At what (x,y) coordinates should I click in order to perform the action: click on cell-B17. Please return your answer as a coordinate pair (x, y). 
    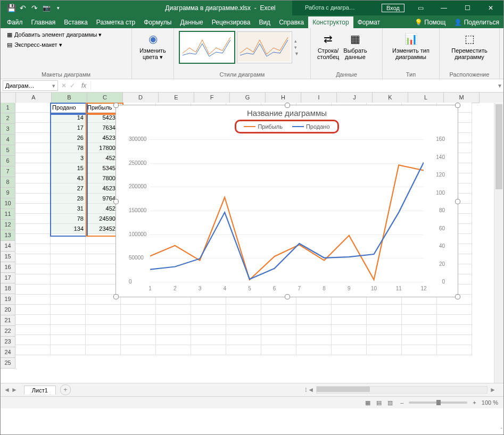
    Looking at the image, I should click on (68, 269).